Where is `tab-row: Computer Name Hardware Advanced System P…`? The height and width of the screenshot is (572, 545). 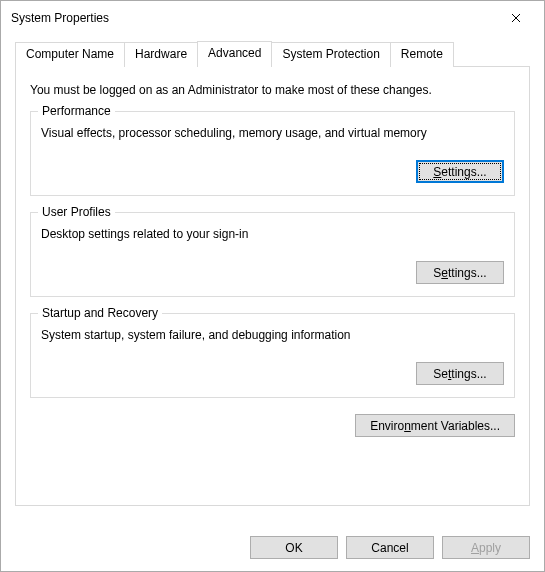 tab-row: Computer Name Hardware Advanced System P… is located at coordinates (272, 54).